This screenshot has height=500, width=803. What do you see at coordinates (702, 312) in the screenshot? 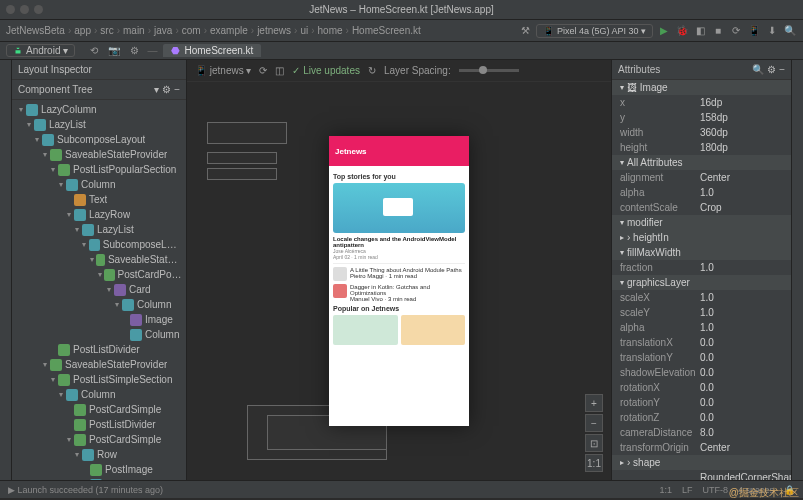
I see `attr-row: scaleY1.0` at bounding box center [702, 312].